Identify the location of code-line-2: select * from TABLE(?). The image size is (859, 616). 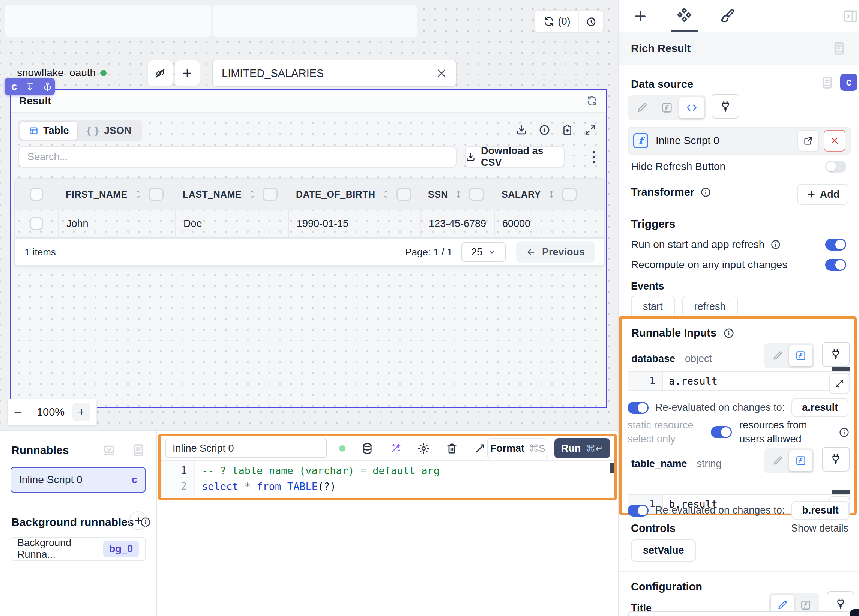
(405, 486).